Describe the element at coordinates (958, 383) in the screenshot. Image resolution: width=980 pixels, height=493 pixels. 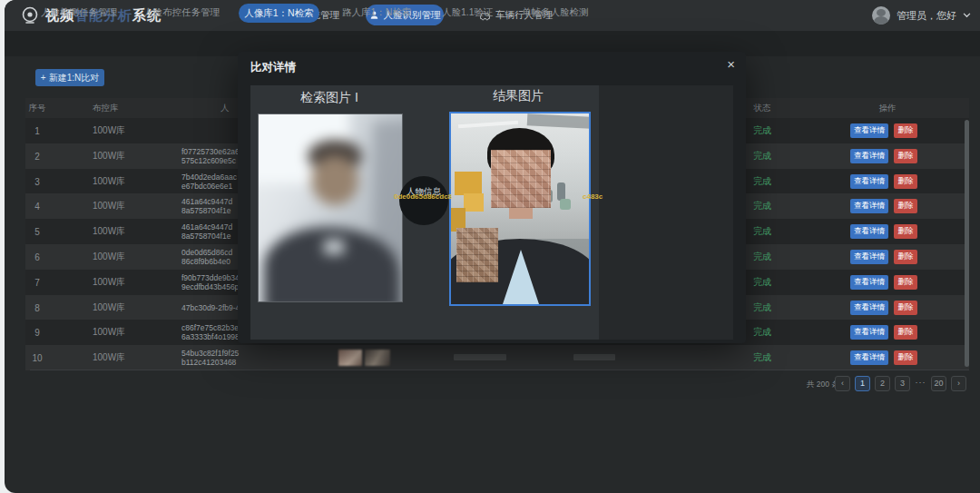
I see `pagination-next-button: ›` at that location.